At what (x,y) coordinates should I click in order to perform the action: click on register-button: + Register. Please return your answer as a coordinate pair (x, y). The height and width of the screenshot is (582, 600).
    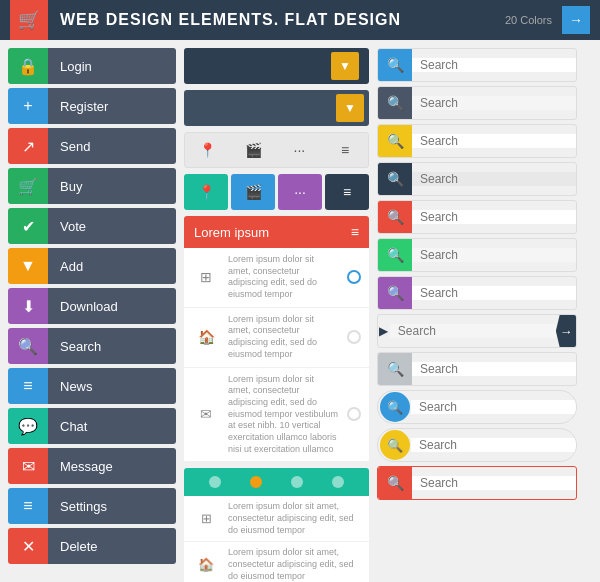
    Looking at the image, I should click on (92, 106).